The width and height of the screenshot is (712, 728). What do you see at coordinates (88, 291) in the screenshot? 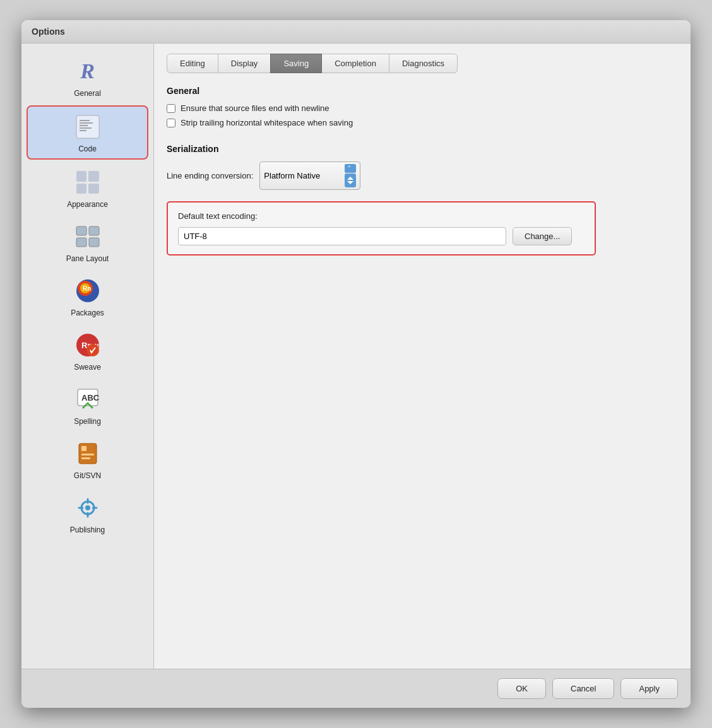
I see `packages-icon: Rn` at bounding box center [88, 291].